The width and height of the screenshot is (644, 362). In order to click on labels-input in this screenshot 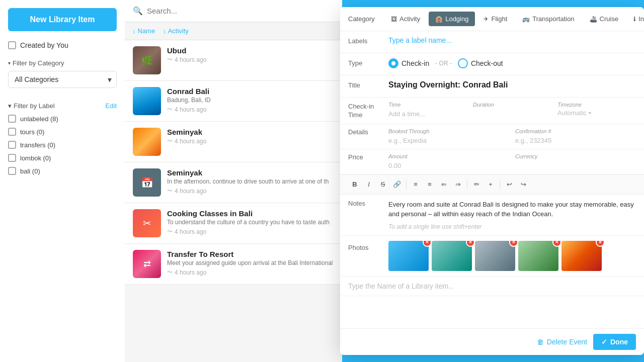, I will do `click(512, 40)`.